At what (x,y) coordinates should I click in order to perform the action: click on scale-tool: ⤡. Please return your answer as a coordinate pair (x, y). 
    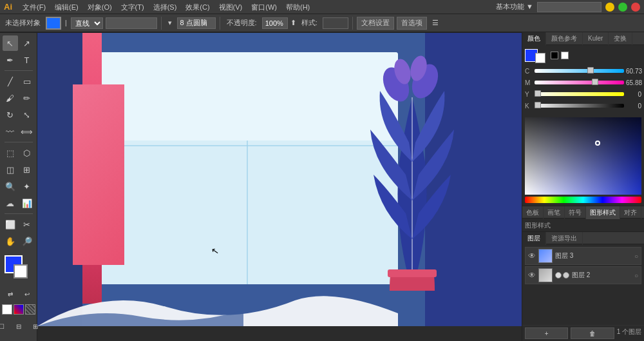
    Looking at the image, I should click on (27, 115).